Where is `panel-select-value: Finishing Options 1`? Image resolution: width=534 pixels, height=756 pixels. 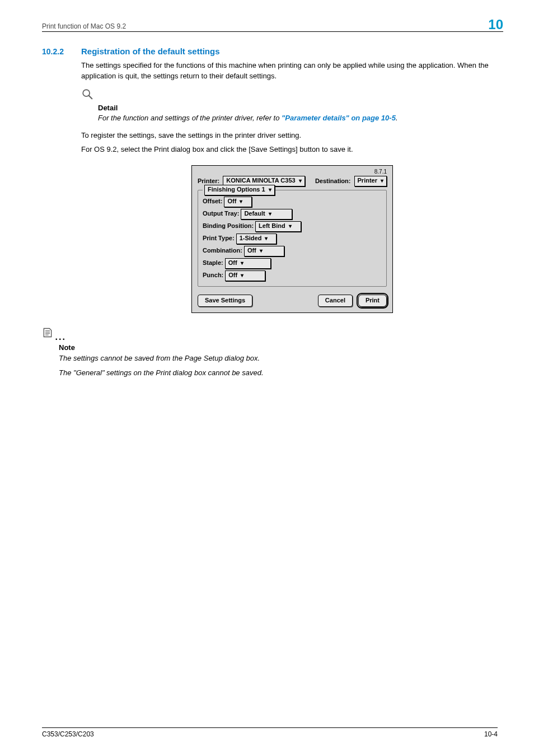
panel-select-value: Finishing Options 1 is located at coordinates (236, 190).